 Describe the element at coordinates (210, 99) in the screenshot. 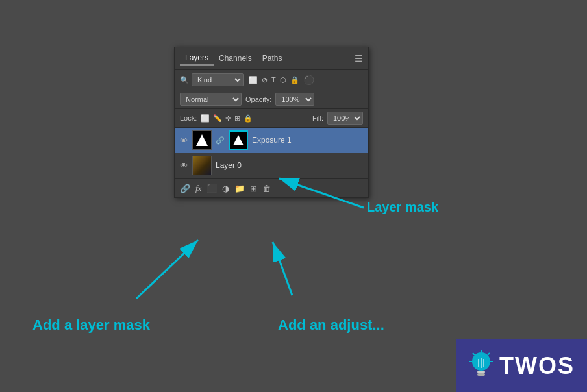

I see `blend-mode-select: Normal` at that location.